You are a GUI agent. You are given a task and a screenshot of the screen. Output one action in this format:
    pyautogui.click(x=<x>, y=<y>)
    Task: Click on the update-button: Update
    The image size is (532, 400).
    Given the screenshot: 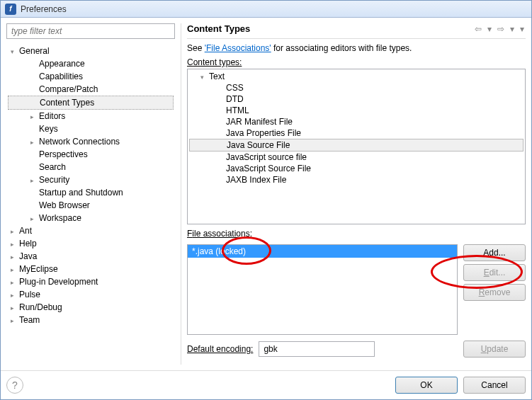 What is the action you would take?
    pyautogui.click(x=494, y=349)
    